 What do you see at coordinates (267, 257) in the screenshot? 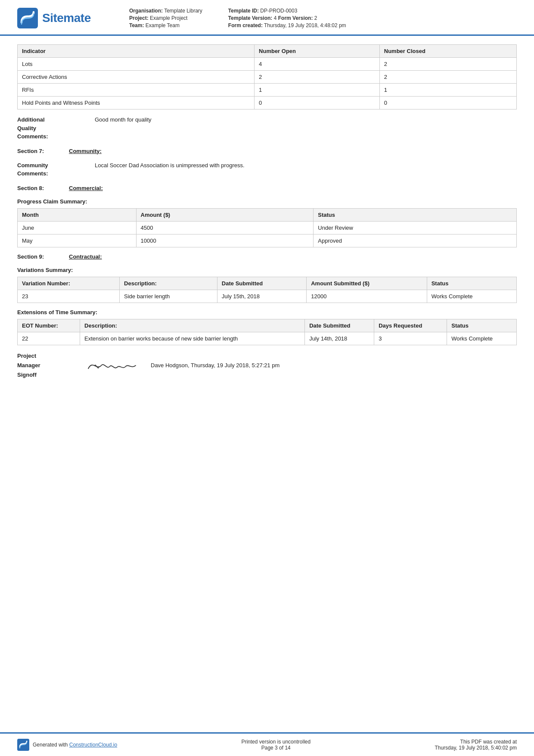
I see `section9-heading: Section 9: Contractual:` at bounding box center [267, 257].